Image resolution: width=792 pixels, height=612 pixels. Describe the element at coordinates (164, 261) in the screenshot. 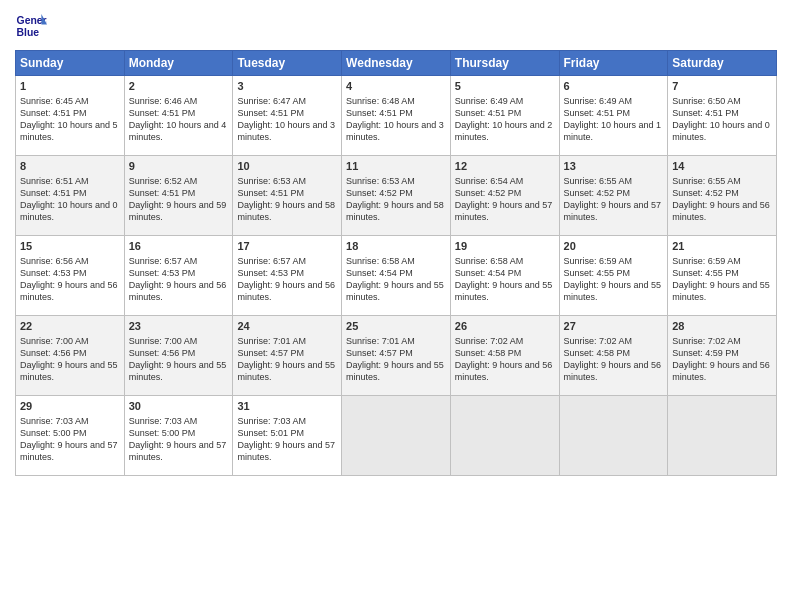

I see `sunrise-label: Sunrise: 6:57 AM` at that location.